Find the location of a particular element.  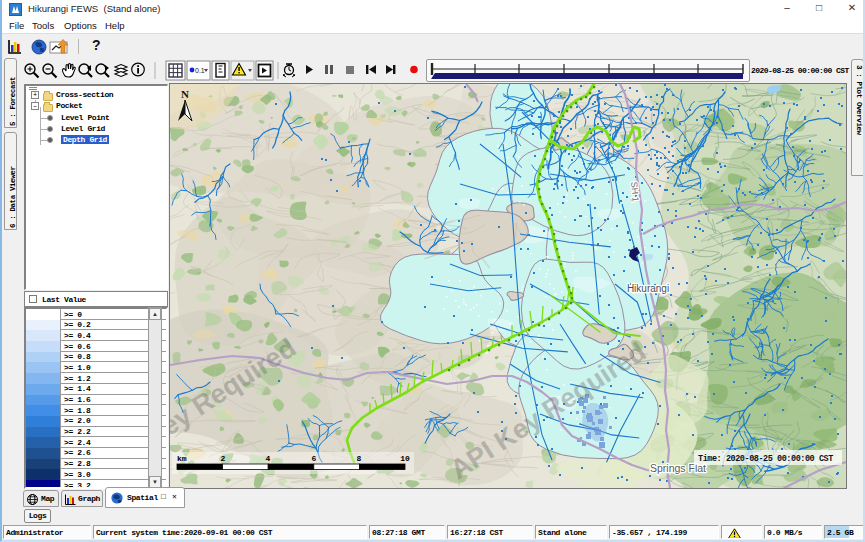

svg-text: Time: 2020-08-25 00:00:00 CST is located at coordinates (766, 459).